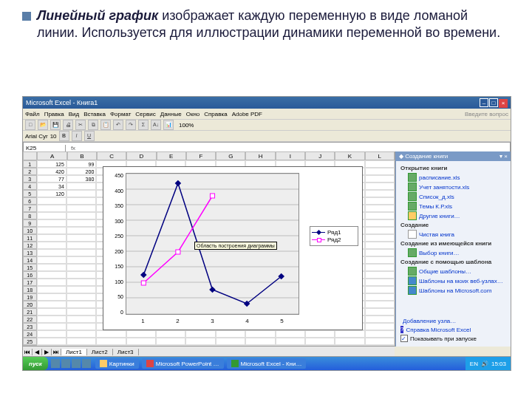 The width and height of the screenshot is (532, 399). Describe the element at coordinates (117, 364) in the screenshot. I see `taskbar-item: Картинки` at that location.